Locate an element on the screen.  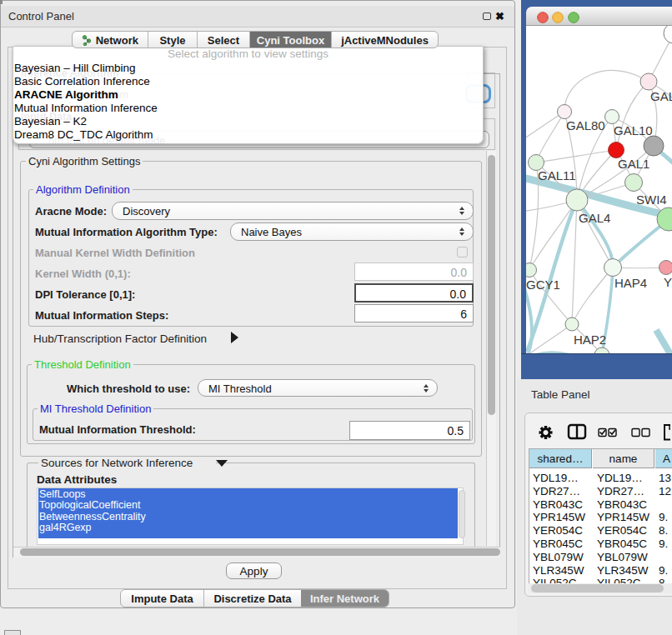
svg-text: GAL11 is located at coordinates (557, 175).